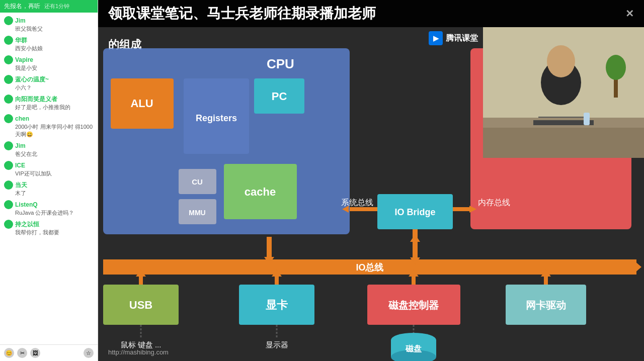  I want to click on chat-list: Jim 班父我爸父 华群 西安小姑娘 Vapire 我是小安 蓝心の温度~ 小六…, so click(49, 178).